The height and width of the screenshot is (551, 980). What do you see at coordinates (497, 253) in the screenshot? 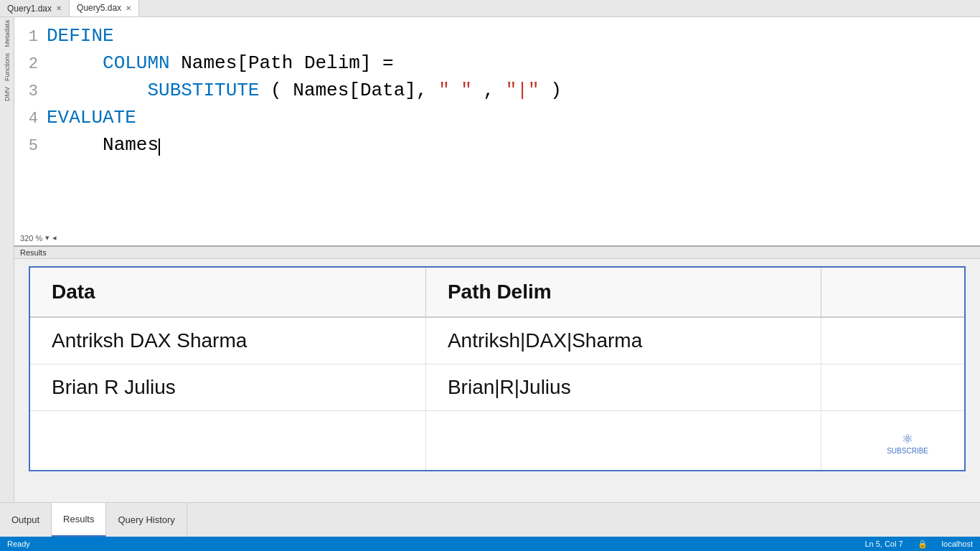
I see `results-label: Results` at bounding box center [497, 253].